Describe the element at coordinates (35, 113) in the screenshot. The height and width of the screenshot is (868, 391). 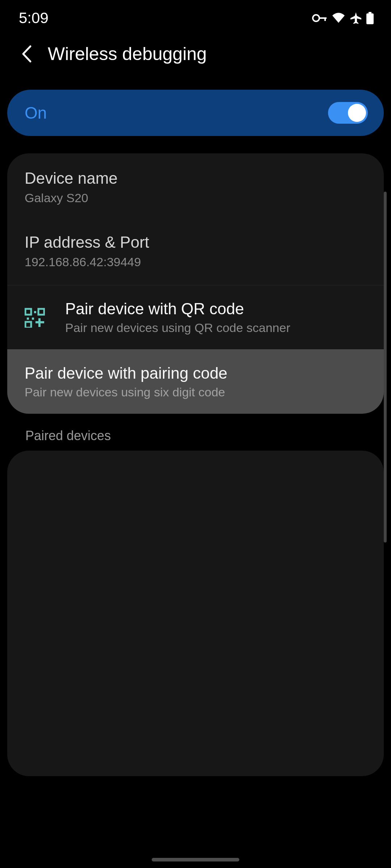
I see `toggle-label: On` at that location.